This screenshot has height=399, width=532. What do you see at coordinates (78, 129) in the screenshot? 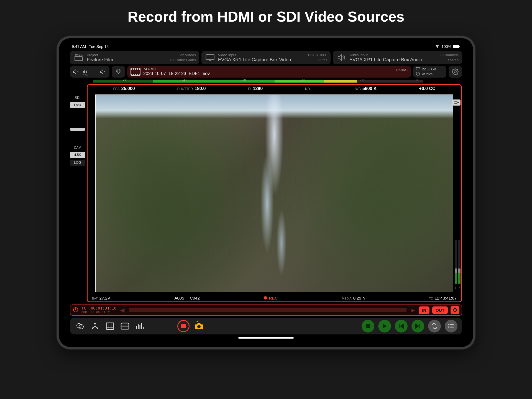
I see `side-slider` at bounding box center [78, 129].